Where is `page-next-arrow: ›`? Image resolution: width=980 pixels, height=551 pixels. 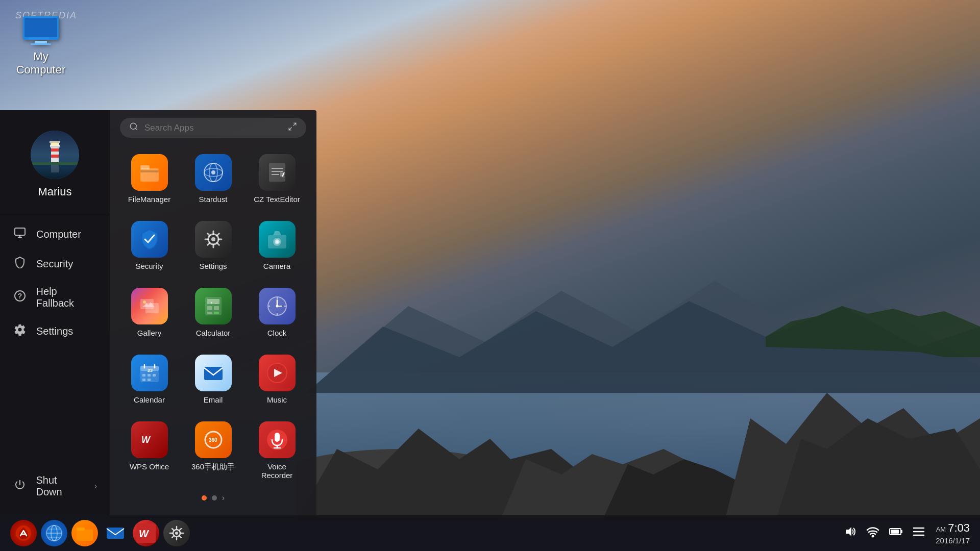
page-next-arrow: › is located at coordinates (224, 498).